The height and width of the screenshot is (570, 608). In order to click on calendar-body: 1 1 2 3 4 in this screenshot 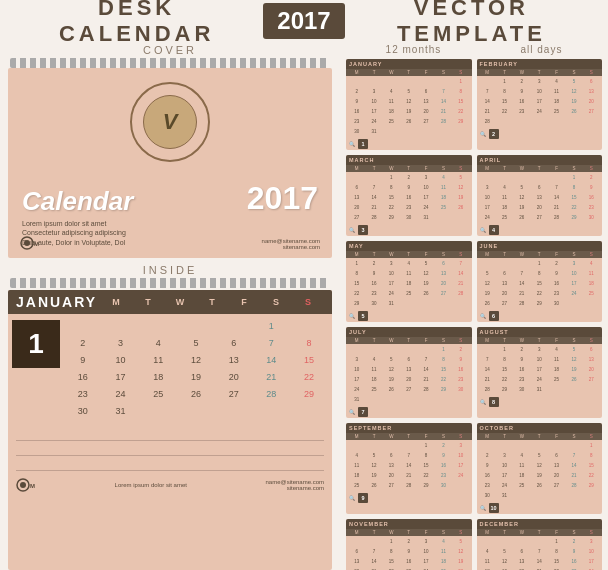, I will do `click(170, 368)`.